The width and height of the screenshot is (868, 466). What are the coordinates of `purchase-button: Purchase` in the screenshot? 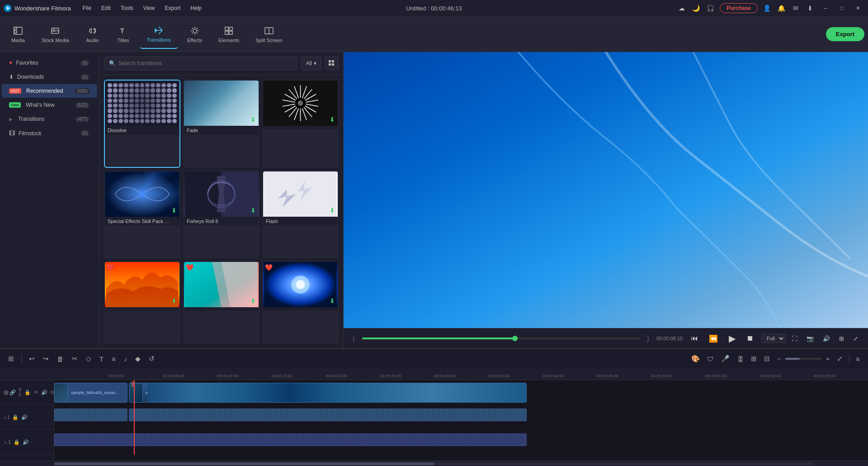 It's located at (739, 8).